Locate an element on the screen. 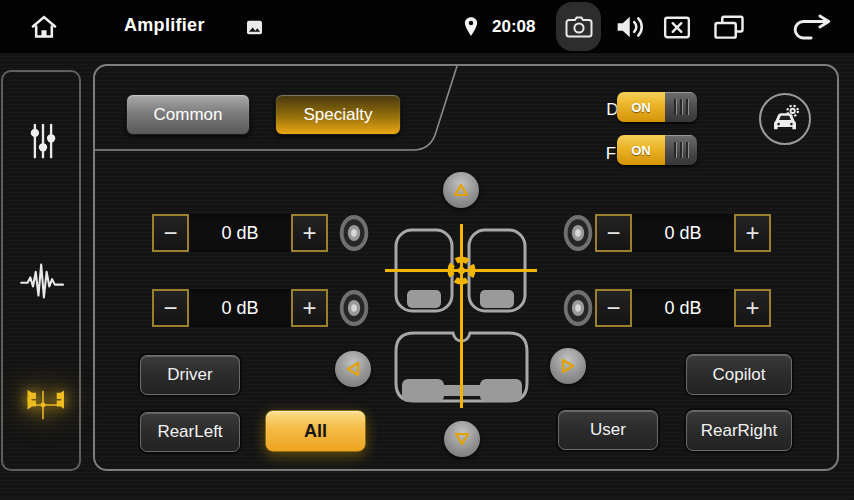  location-indicator is located at coordinates (471, 26).